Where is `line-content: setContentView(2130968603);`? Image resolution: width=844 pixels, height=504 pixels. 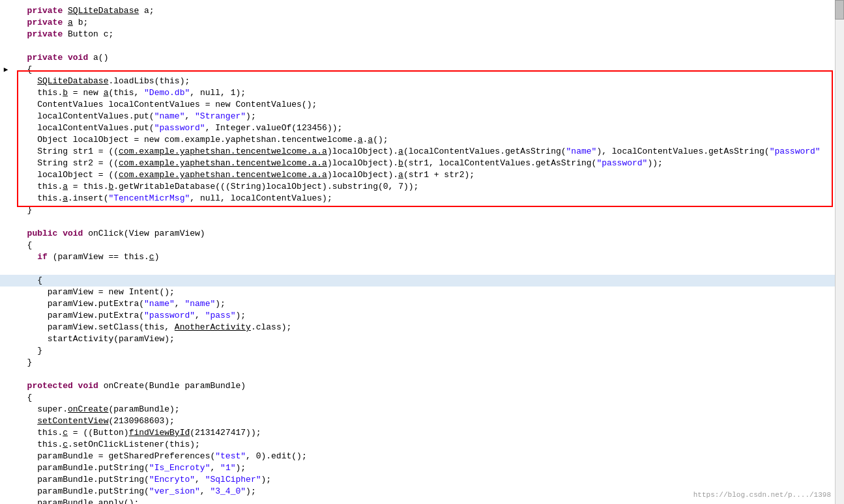 line-content: setContentView(2130968603); is located at coordinates (428, 421).